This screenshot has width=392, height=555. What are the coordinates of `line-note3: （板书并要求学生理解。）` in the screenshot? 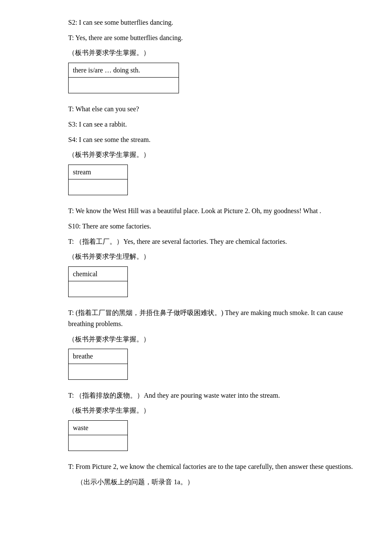 It's located at (213, 257).